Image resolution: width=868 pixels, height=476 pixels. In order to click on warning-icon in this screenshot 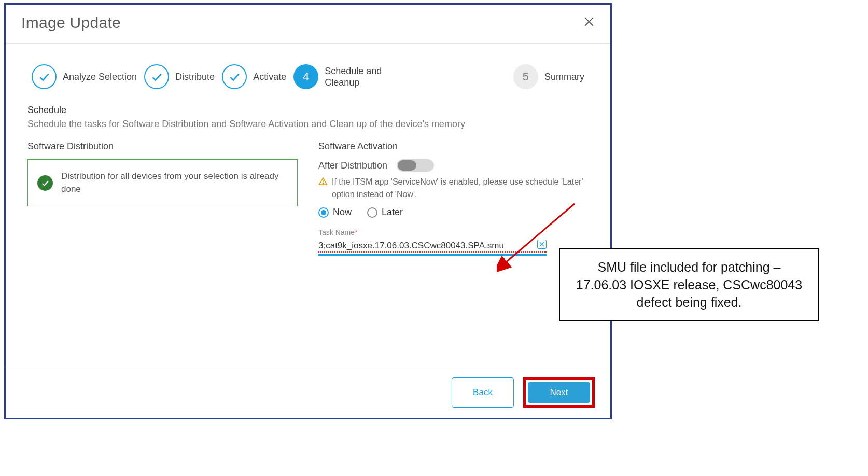, I will do `click(323, 189)`.